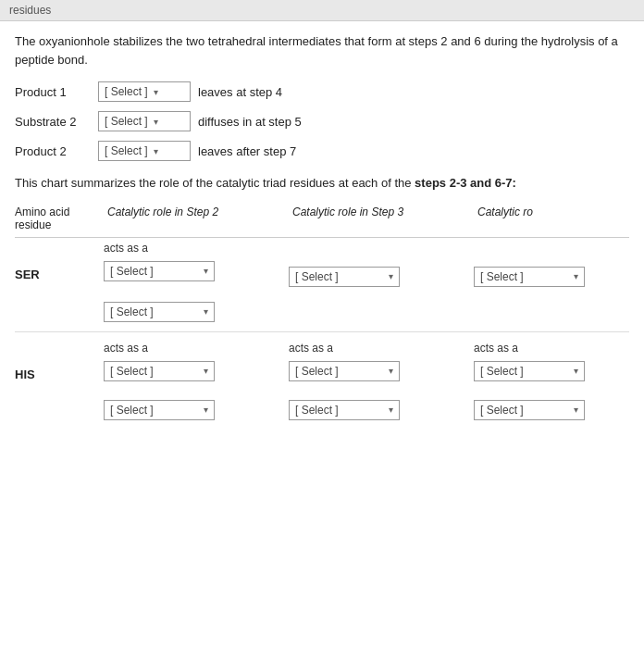 The image size is (644, 648). Describe the element at coordinates (549, 265) in the screenshot. I see `ser-stepright-cell: [ Select ] ▾` at that location.